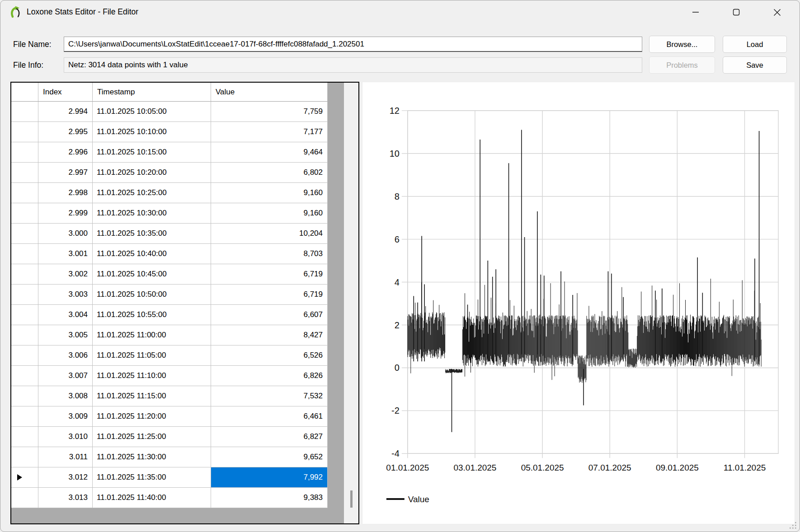 The height and width of the screenshot is (532, 800). What do you see at coordinates (152, 478) in the screenshot?
I see `cell-timestamp: 11.01.2025 11:35:00` at bounding box center [152, 478].